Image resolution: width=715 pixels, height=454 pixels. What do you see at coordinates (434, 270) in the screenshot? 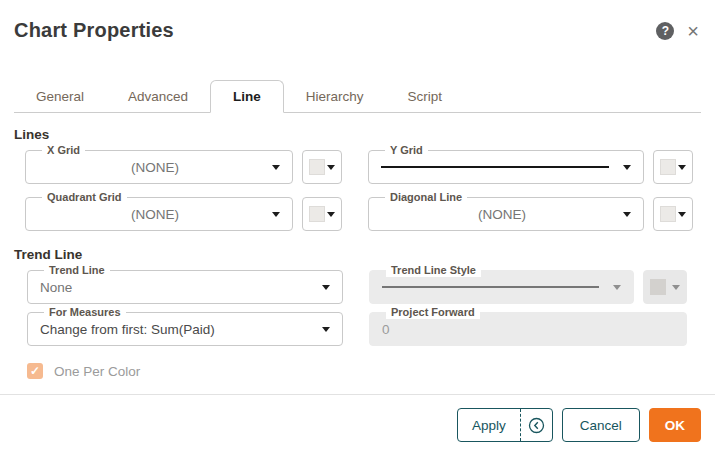
I see `trend-line-style-label: Trend Line Style` at bounding box center [434, 270].